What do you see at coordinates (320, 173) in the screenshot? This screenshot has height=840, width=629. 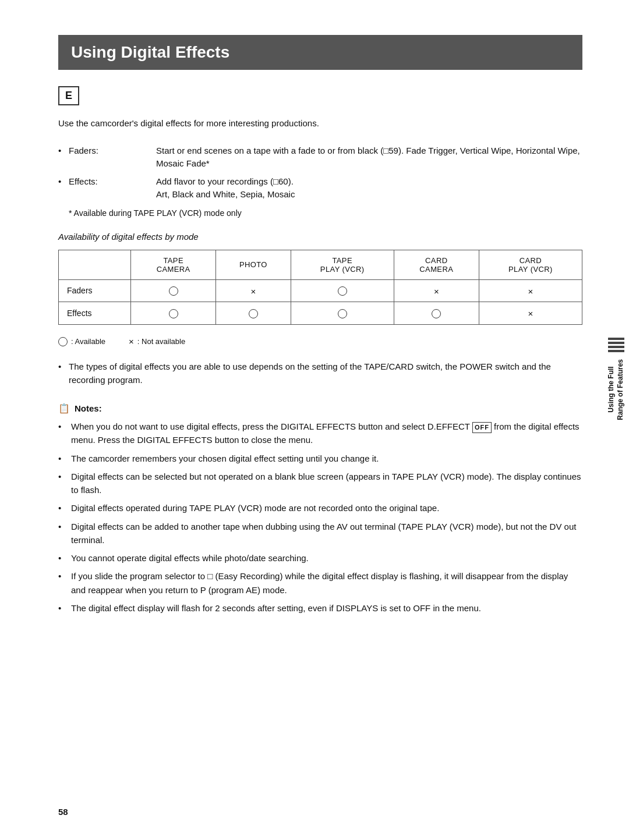 I see `bullet-list: • Faders: Start or end scenes on a tape …` at bounding box center [320, 173].